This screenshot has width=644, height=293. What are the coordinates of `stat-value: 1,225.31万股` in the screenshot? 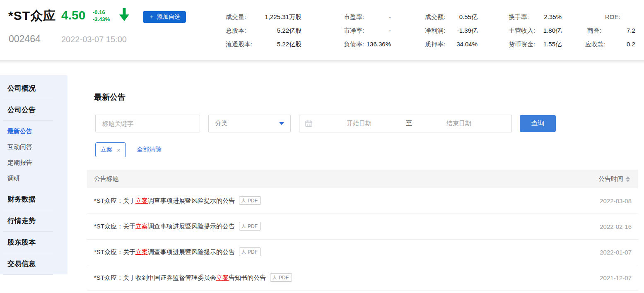 It's located at (283, 17).